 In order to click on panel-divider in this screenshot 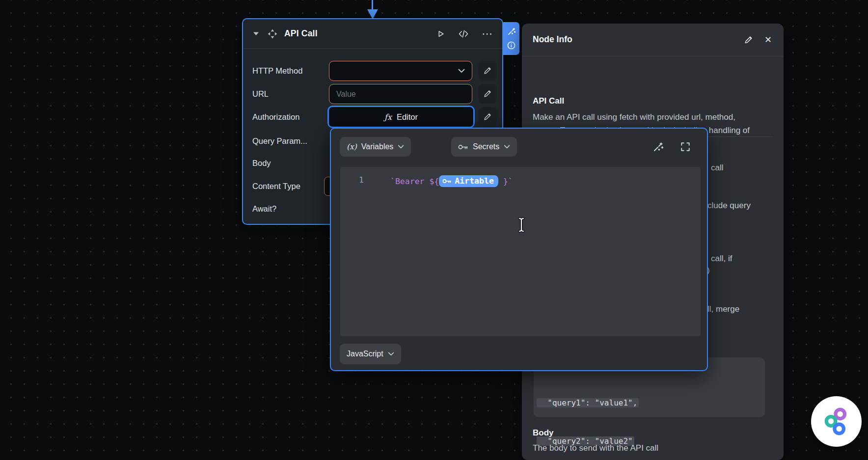, I will do `click(653, 56)`.